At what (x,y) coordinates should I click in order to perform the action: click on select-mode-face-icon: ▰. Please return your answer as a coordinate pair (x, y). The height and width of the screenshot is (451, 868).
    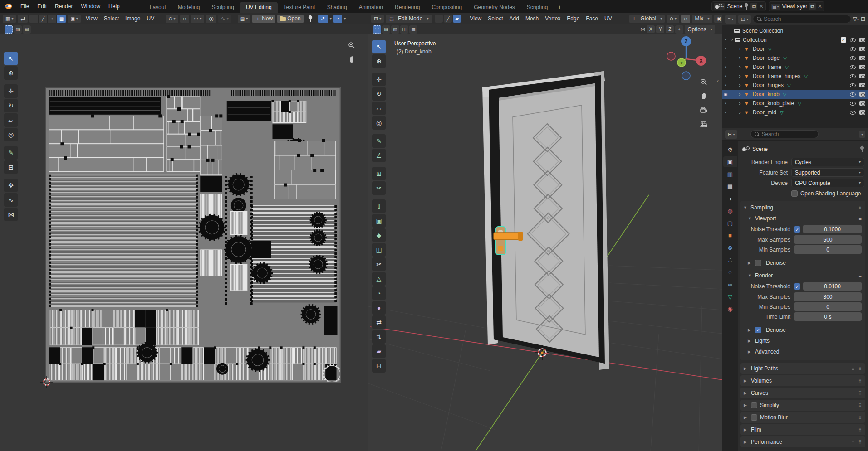
    Looking at the image, I should click on (457, 19).